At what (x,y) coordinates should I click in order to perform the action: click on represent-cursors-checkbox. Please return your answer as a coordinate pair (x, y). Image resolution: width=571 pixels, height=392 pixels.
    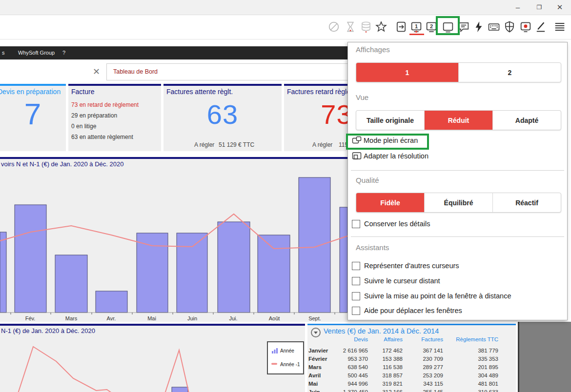
    Looking at the image, I should click on (356, 266).